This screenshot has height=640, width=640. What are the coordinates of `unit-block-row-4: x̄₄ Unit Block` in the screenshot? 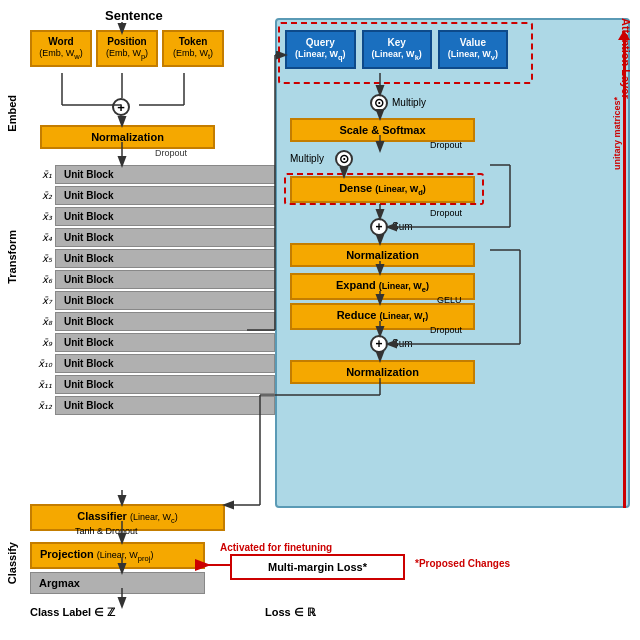 It's located at (152, 238).